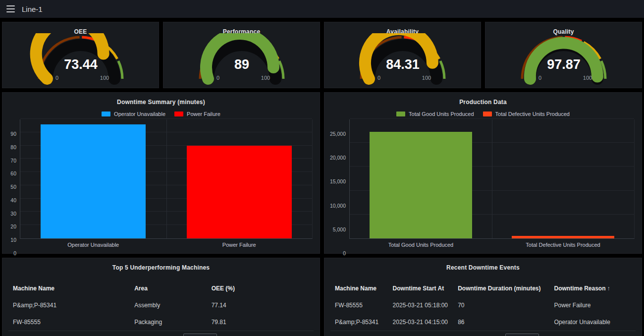 This screenshot has width=644, height=336. What do you see at coordinates (80, 61) in the screenshot?
I see `gauge: 73.440100` at bounding box center [80, 61].